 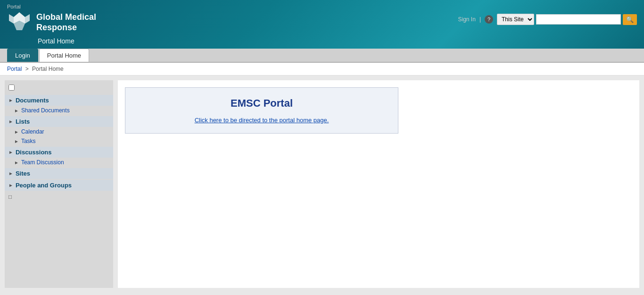 I want to click on header-right: Sign In | ? This Site 🔍, so click(x=548, y=19).